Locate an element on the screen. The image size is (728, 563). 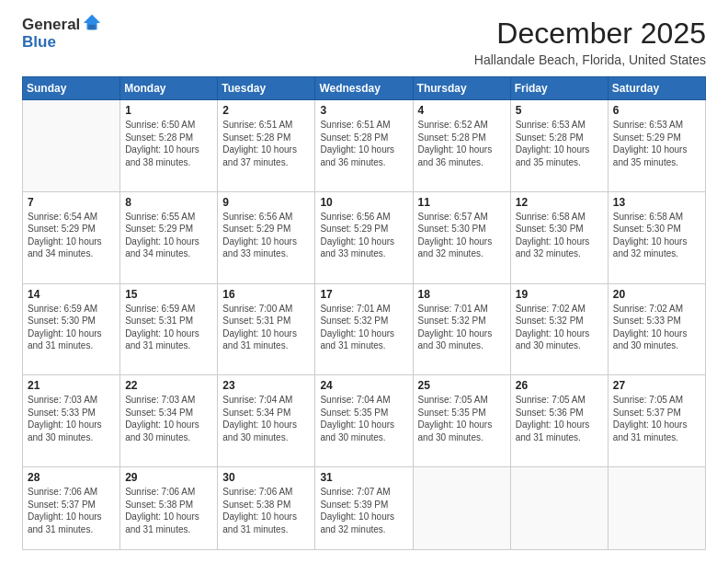
calendar-week-row: 28Sunrise: 7:06 AM Sunset: 5:37 PM Dayli… is located at coordinates (364, 509).